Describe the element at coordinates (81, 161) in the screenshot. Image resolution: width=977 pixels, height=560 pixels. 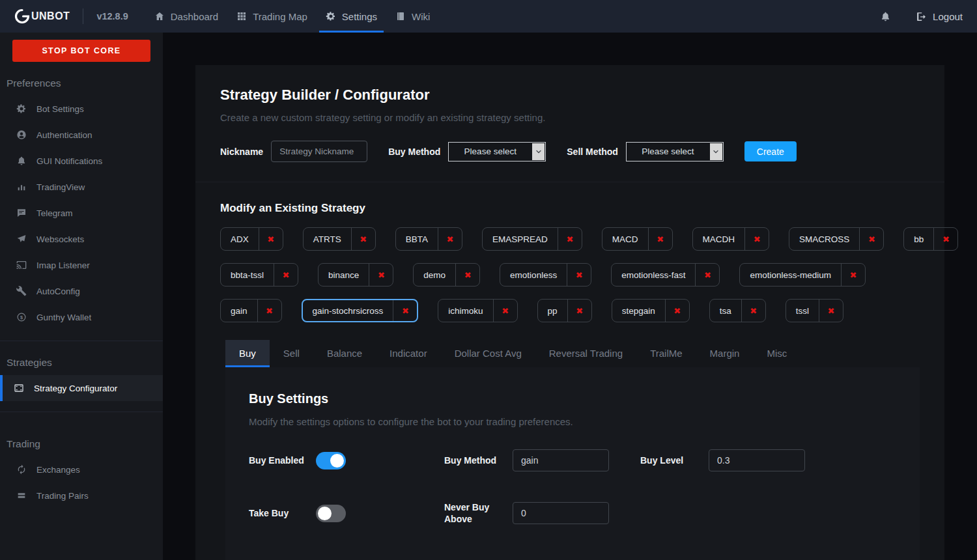
I see `sidebar-item-gui-notifications: GUI Notifications` at that location.